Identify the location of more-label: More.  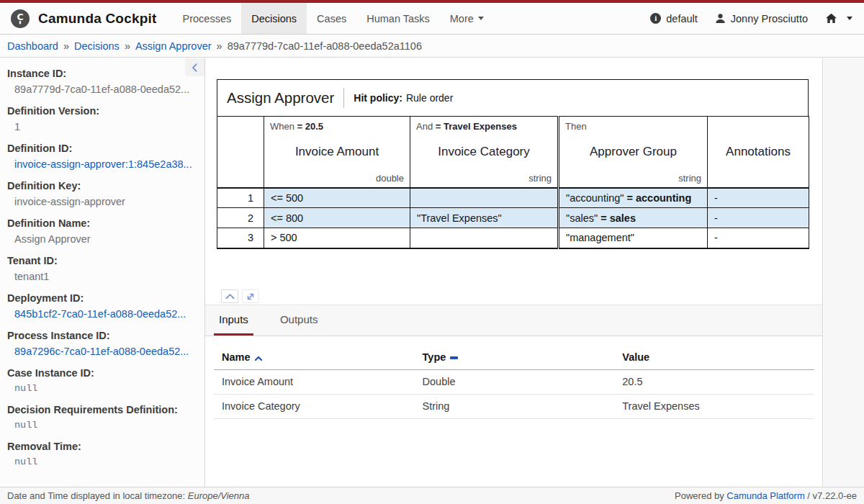
(462, 19).